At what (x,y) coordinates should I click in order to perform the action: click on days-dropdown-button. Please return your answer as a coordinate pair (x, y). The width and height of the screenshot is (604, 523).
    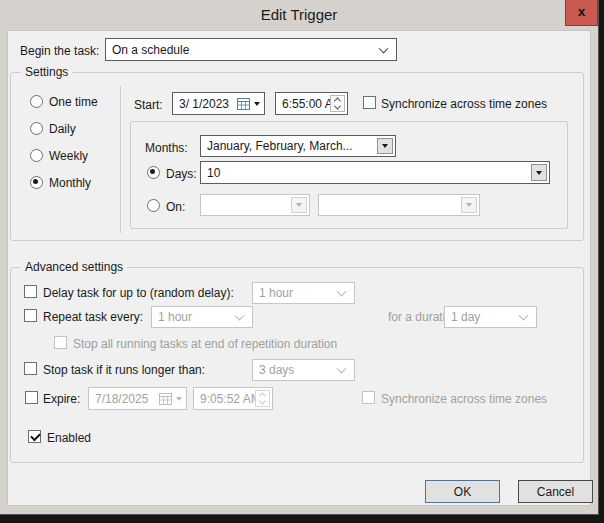
    Looking at the image, I should click on (539, 172).